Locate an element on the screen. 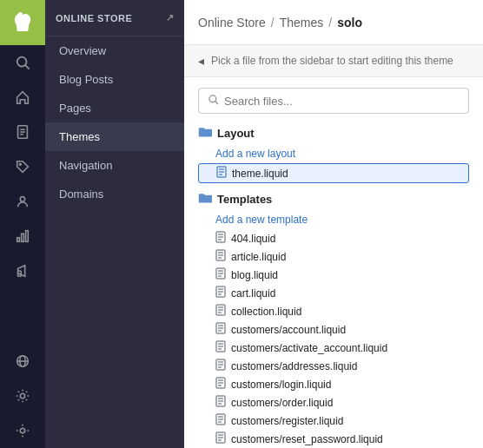 The height and width of the screenshot is (448, 483). breadcrumb-sep-1: / is located at coordinates (273, 23).